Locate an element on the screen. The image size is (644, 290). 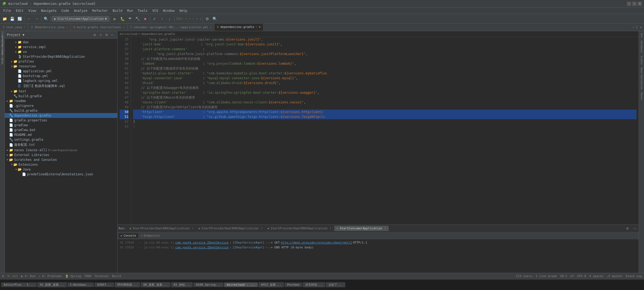
tree-item-resources: ▼ 📂 resources is located at coordinates (61, 66).